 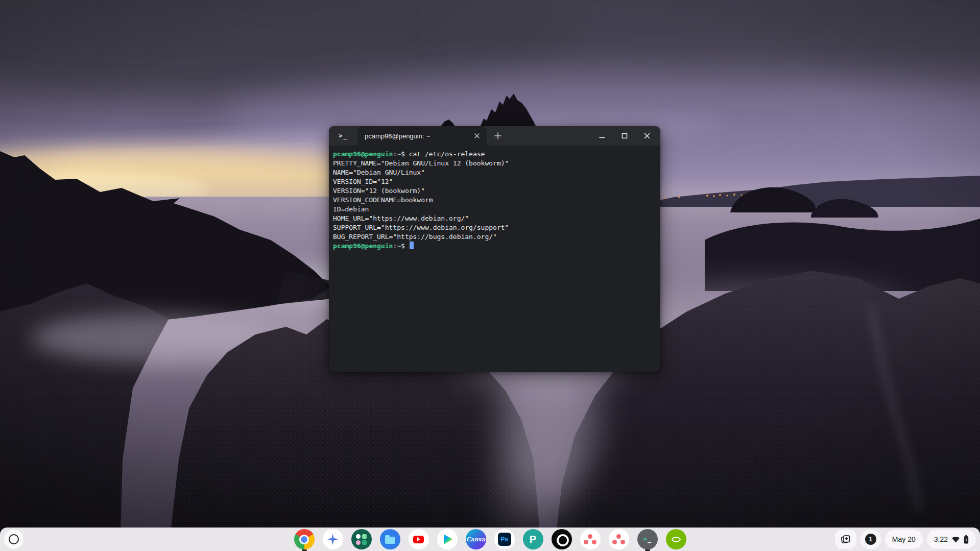 What do you see at coordinates (494, 136) in the screenshot?
I see `terminal-titlebar: >_ pcamp96@penguin: ~` at bounding box center [494, 136].